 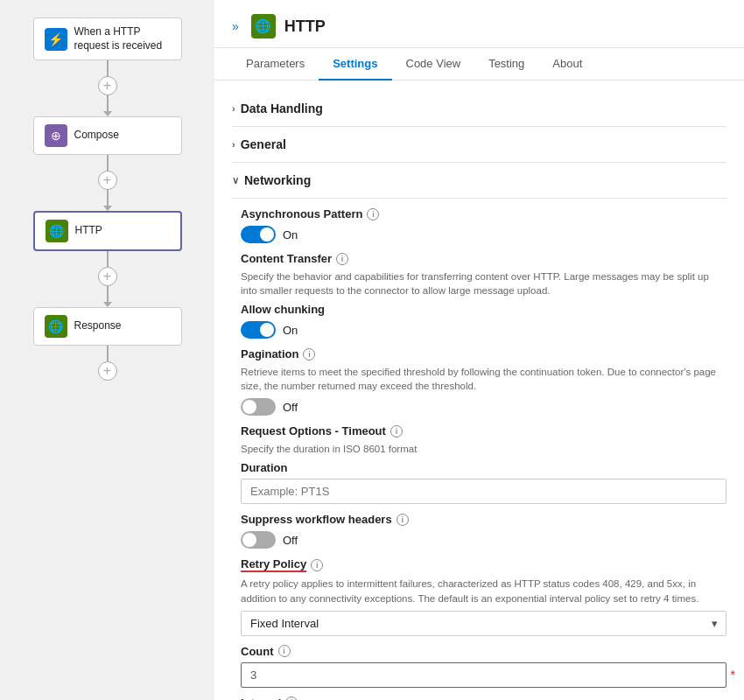 I want to click on toggle-label-content-transfer: On, so click(x=291, y=331).